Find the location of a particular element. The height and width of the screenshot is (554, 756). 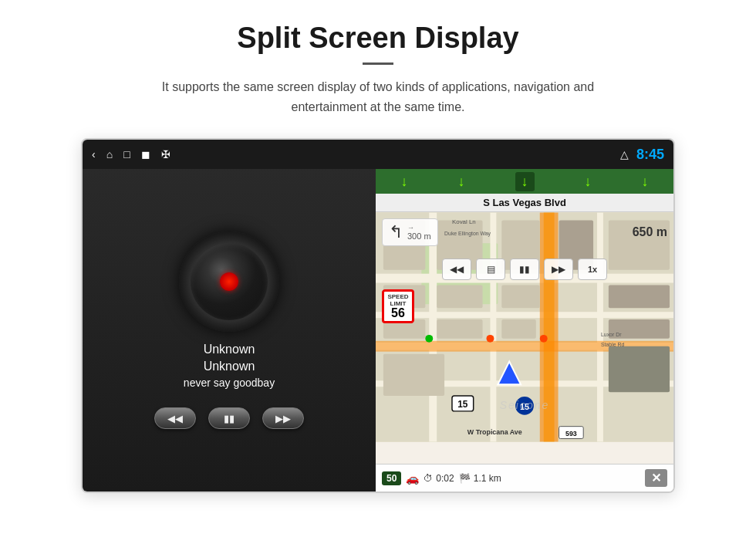

nav-distance-label: 650 m is located at coordinates (650, 232).